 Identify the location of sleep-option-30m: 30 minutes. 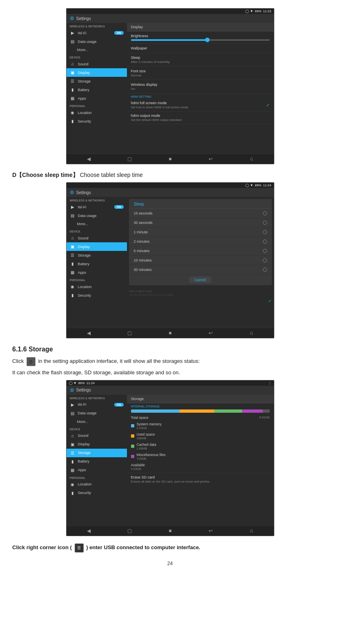
(200, 270).